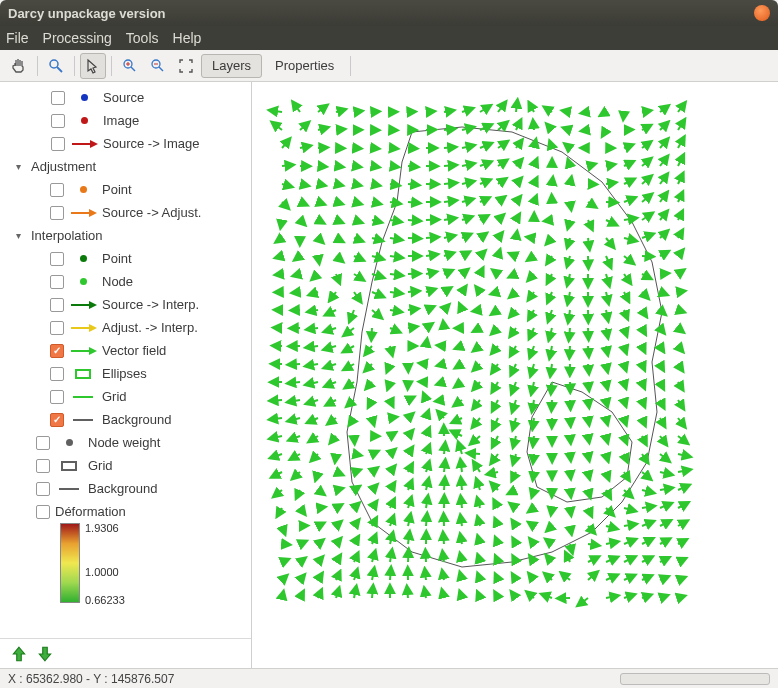 The height and width of the screenshot is (688, 778). Describe the element at coordinates (117, 258) in the screenshot. I see `layer-label: Point` at that location.